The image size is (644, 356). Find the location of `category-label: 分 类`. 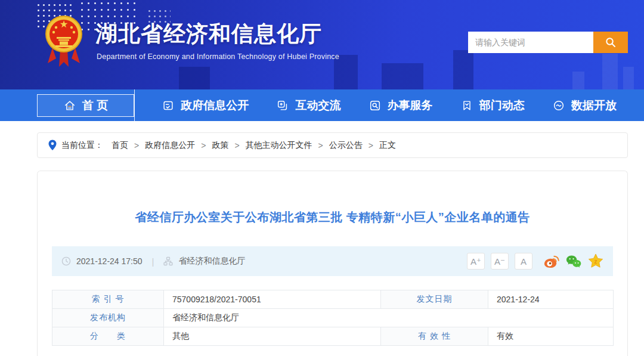

category-label: 分 类 is located at coordinates (109, 336).